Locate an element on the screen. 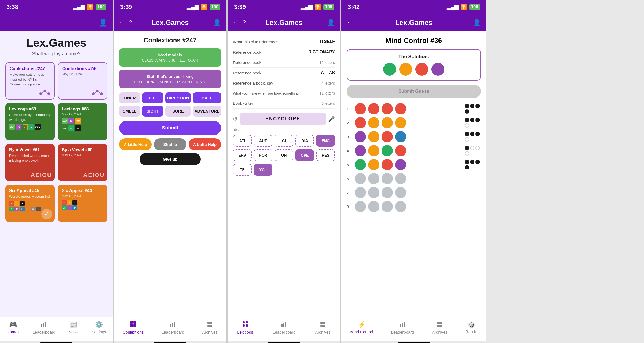 The height and width of the screenshot is (343, 644). nav-archives-conn: Archives is located at coordinates (210, 328).